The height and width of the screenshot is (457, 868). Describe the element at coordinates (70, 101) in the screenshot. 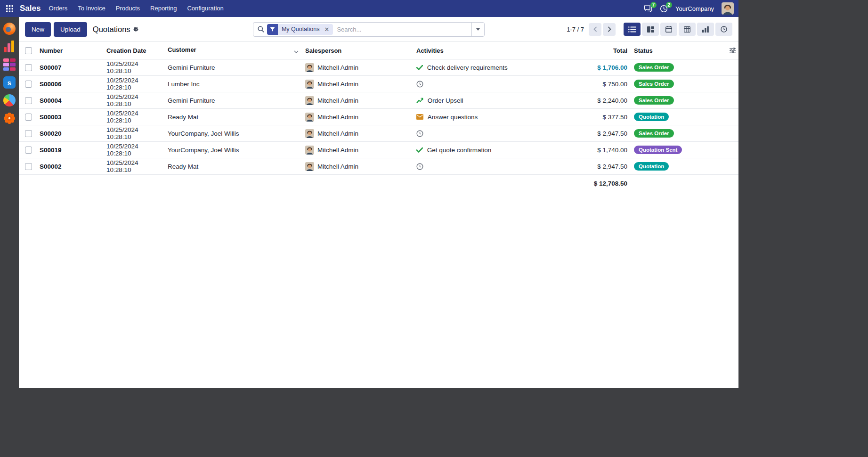

I see `number-cell: S00004` at that location.